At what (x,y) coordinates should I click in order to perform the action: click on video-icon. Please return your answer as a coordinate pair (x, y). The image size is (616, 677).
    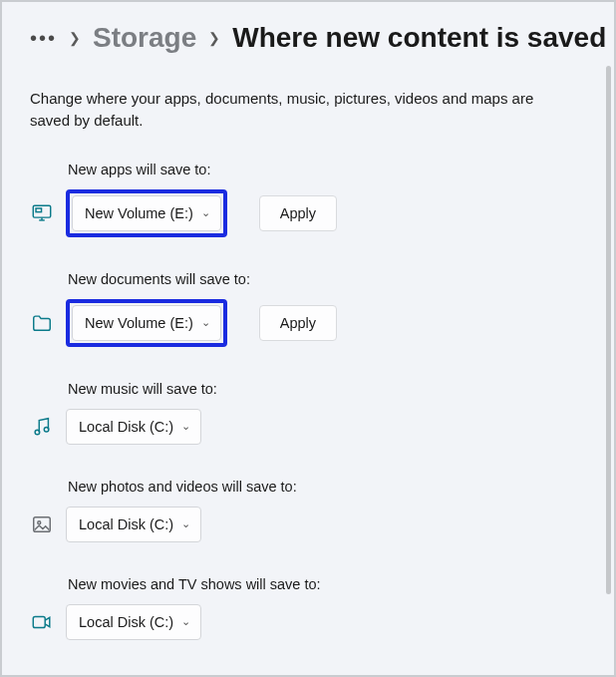
    Looking at the image, I should click on (42, 622).